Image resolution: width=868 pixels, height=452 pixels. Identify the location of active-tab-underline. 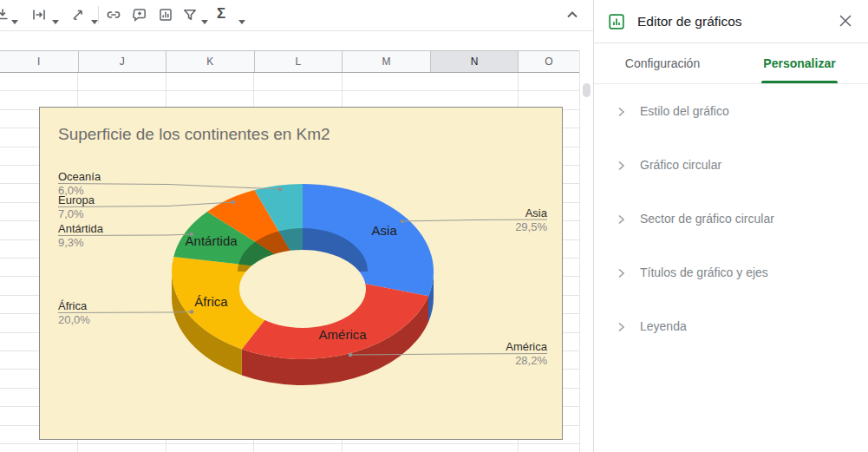
(799, 82).